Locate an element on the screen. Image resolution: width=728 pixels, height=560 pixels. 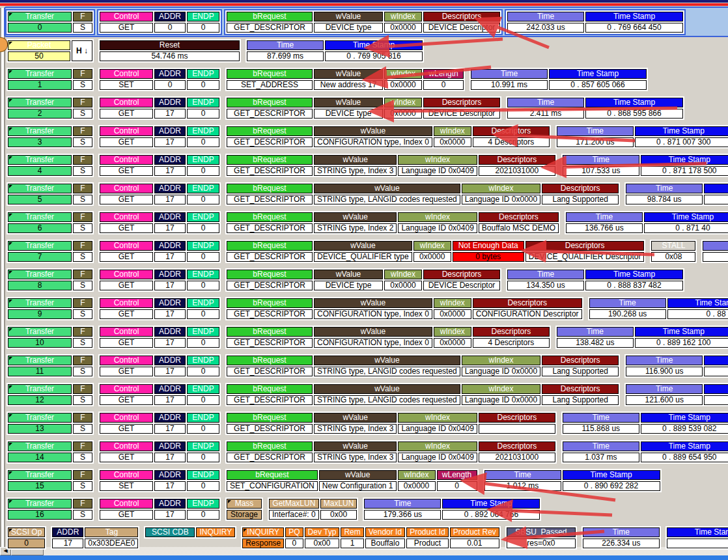
transfer-row-4: TransferF4SControlADDRENDPGET170bRequest… is located at coordinates (367, 165).